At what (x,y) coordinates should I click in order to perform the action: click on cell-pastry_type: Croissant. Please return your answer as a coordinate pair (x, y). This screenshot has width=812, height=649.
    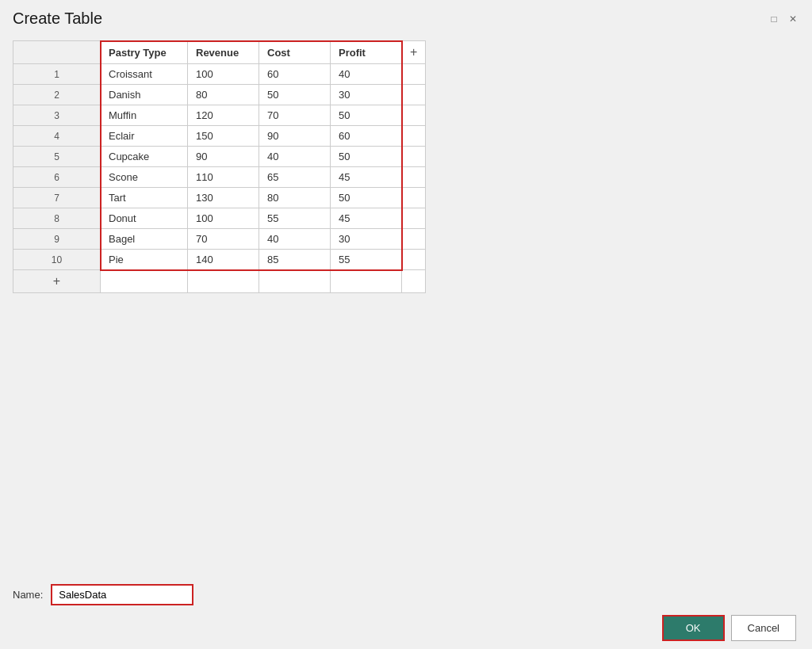
    Looking at the image, I should click on (144, 74).